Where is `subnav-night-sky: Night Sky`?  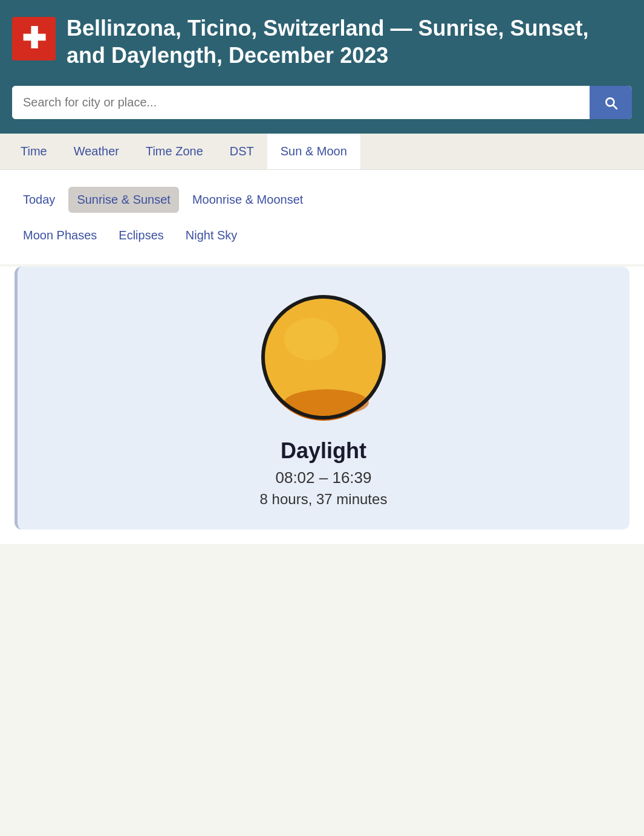
subnav-night-sky: Night Sky is located at coordinates (212, 236).